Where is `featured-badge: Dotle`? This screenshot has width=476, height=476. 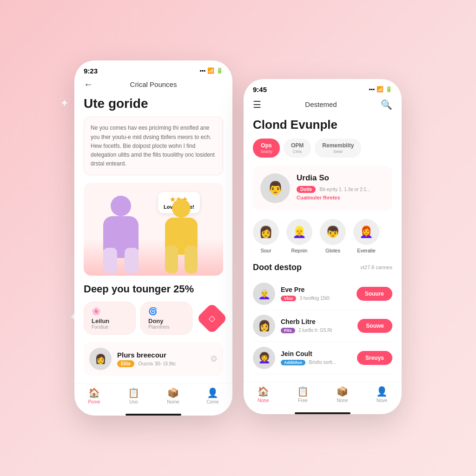
featured-badge: Dotle is located at coordinates (306, 190).